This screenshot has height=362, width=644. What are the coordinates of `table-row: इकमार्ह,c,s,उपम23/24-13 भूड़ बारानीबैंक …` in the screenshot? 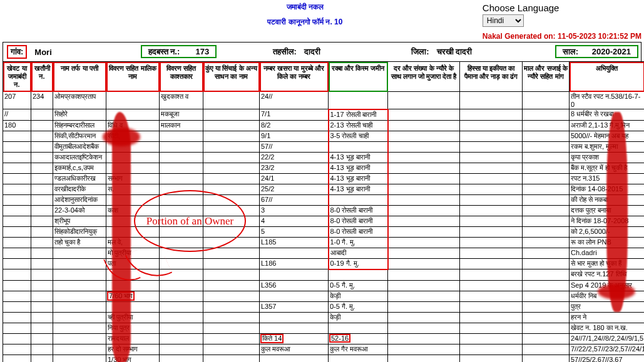 It's located at (324, 168).